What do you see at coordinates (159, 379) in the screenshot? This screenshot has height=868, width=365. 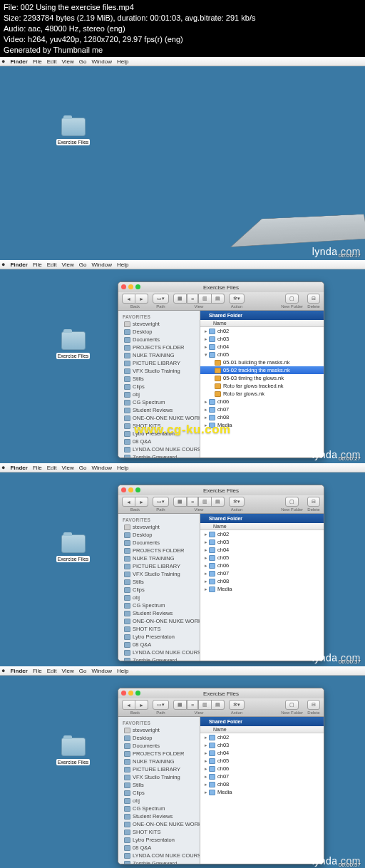 I see `sidebar-item: Stills` at bounding box center [159, 379].